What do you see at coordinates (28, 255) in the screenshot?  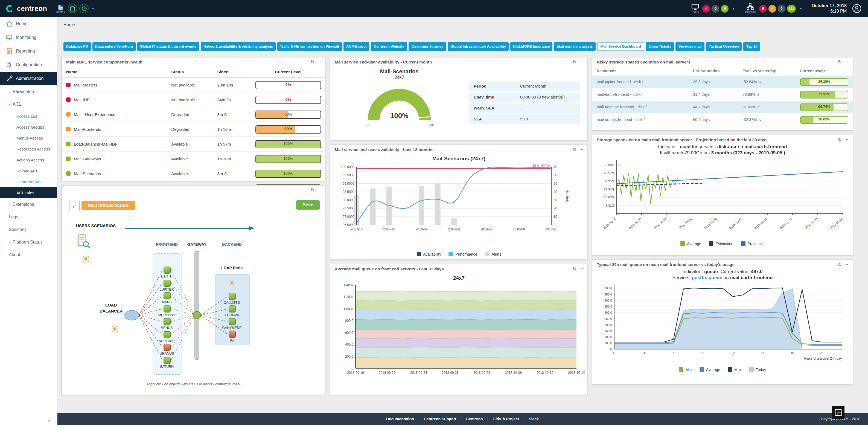 I see `sidebar-item-about: About` at bounding box center [28, 255].